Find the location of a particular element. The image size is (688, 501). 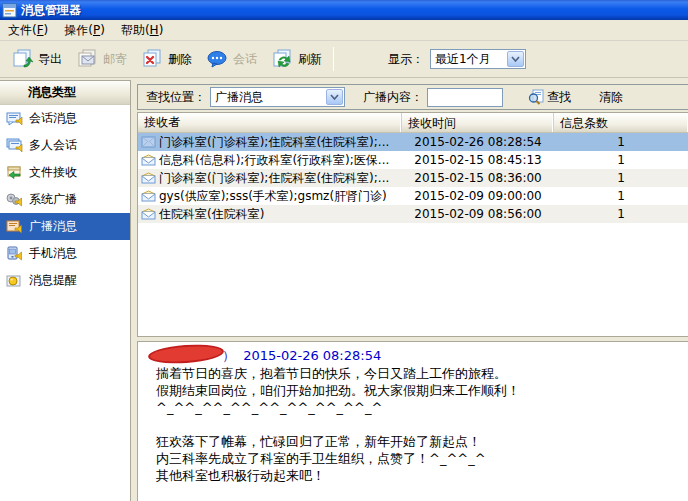

sidebar-item-label: 多人会话 is located at coordinates (53, 146).